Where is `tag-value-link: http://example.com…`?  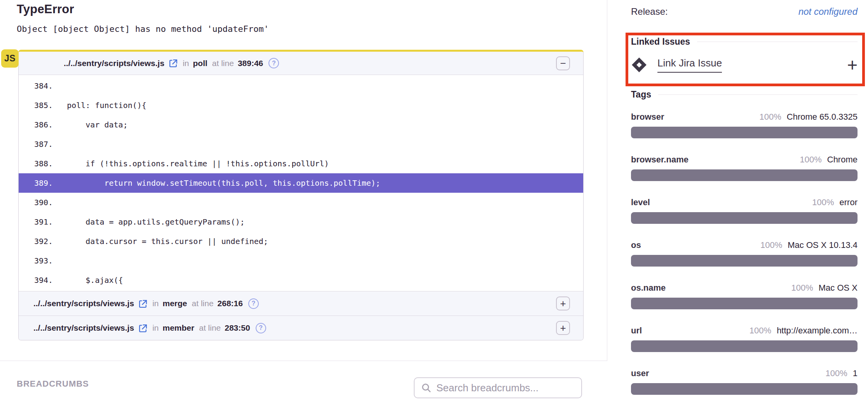 tag-value-link: http://example.com… is located at coordinates (817, 331).